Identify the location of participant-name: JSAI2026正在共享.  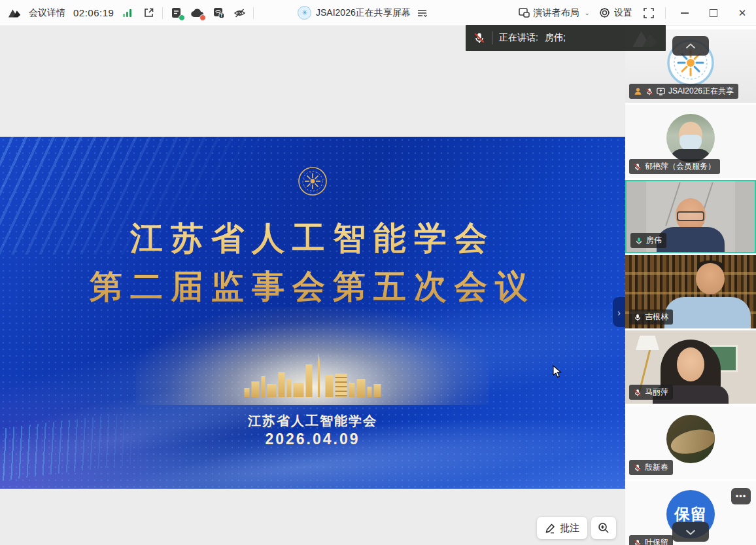
(701, 92).